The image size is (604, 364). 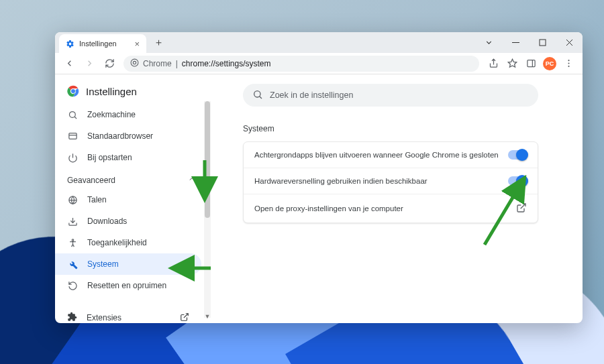 I want to click on titlebar: Instellingen × ＋, so click(x=319, y=43).